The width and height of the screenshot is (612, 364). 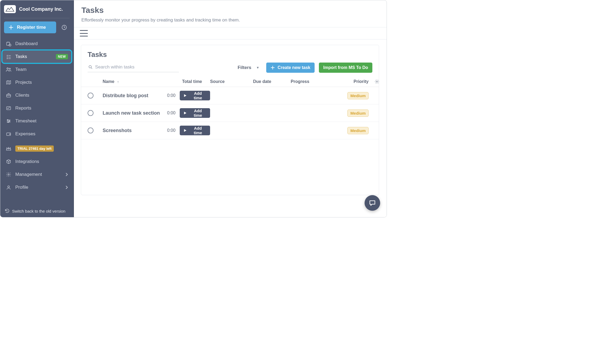 I want to click on page-subtitle: Effortlessly monitor your progress by cr…, so click(x=230, y=20).